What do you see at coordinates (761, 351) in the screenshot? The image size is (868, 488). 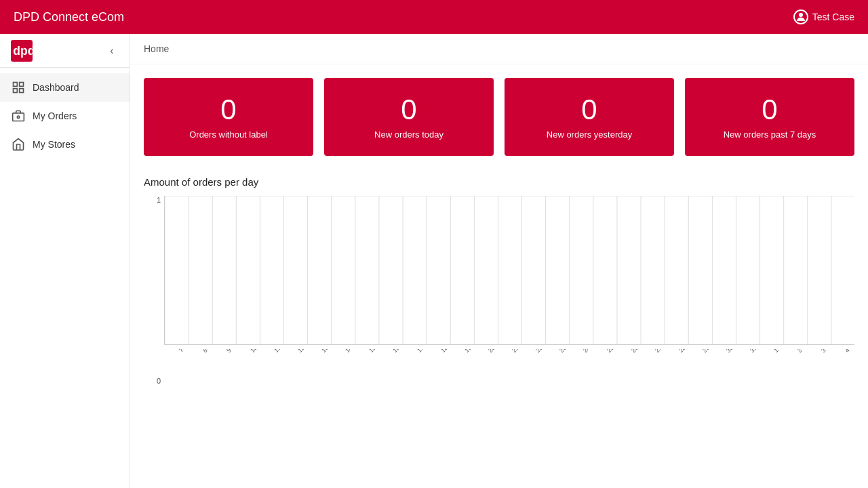 I see `chart-x-label: 31-3-2022` at bounding box center [761, 351].